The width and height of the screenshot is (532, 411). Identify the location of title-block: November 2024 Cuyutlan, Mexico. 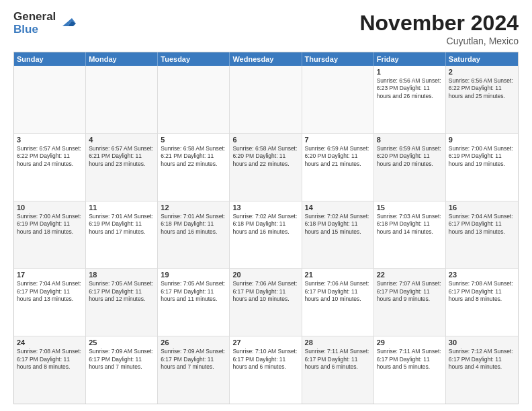
(439, 28).